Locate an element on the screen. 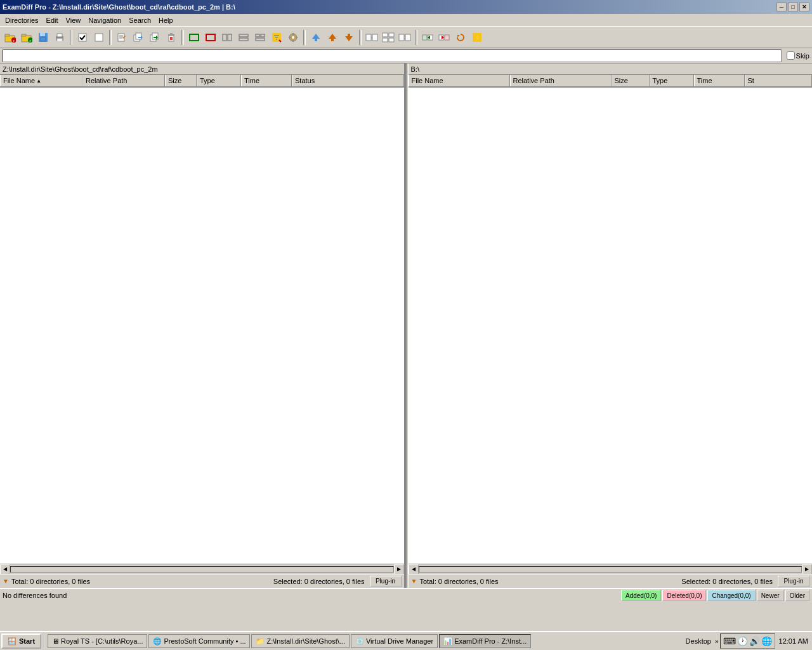 This screenshot has height=650, width=812. delete-file-button is located at coordinates (171, 37).